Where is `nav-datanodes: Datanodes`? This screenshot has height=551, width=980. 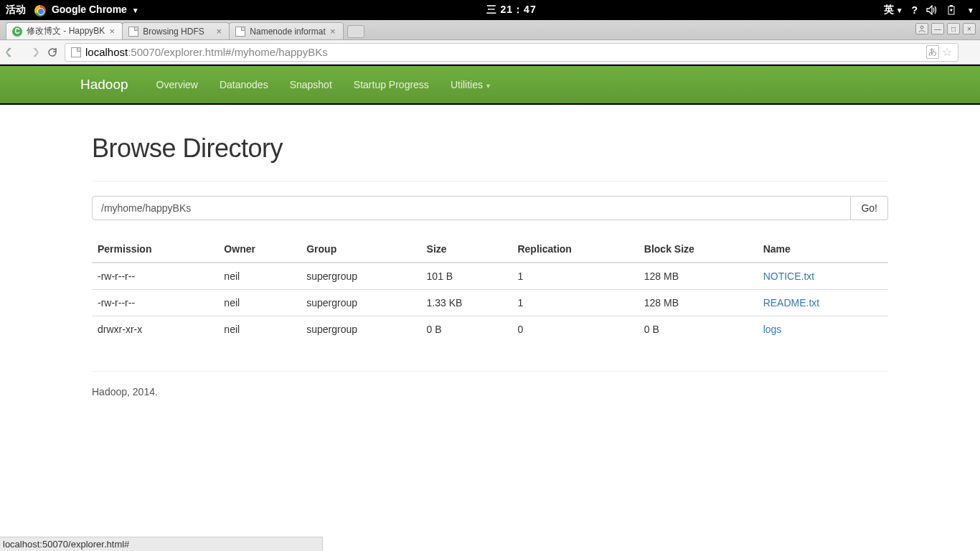 nav-datanodes: Datanodes is located at coordinates (244, 85).